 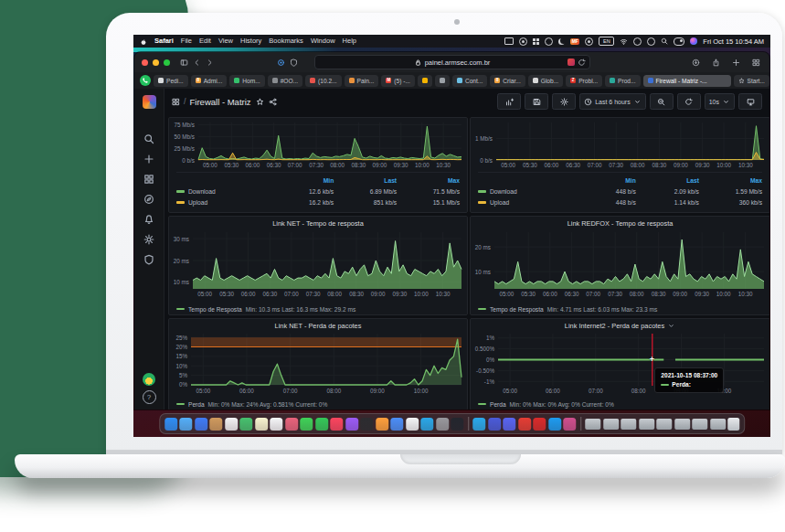 What do you see at coordinates (318, 364) in the screenshot?
I see `packet-loss-graph: 0%5%10%15%20%25%05:0006:0007:0008:0009:0…` at bounding box center [318, 364].